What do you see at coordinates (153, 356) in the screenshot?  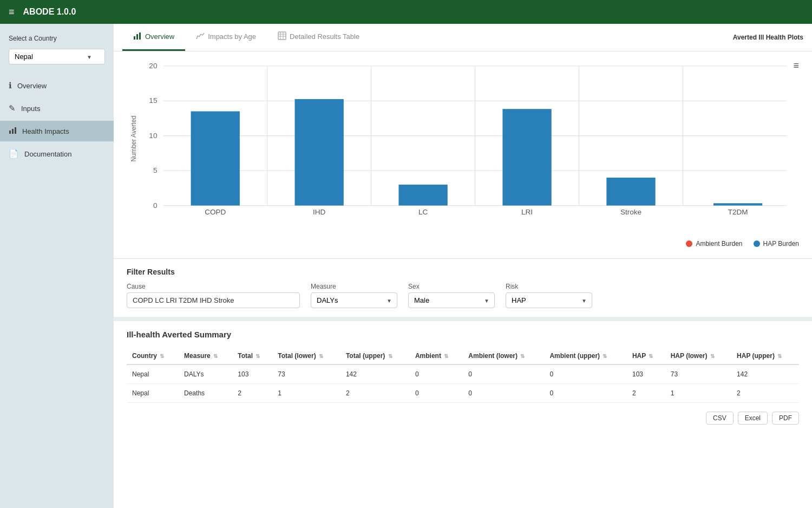 I see `col-country: Country ⇅` at bounding box center [153, 356].